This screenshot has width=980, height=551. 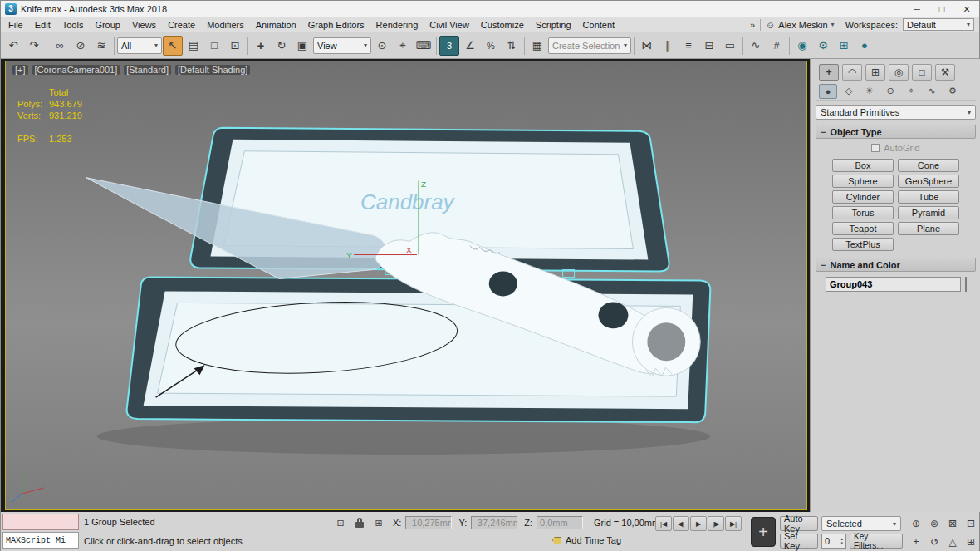 I want to click on tab-motion: ◎, so click(x=899, y=72).